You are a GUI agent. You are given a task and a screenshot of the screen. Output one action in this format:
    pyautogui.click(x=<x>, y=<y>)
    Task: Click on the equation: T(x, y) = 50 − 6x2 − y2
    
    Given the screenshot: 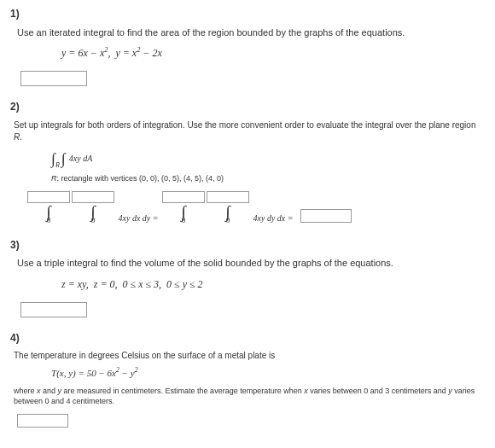 What is the action you would take?
    pyautogui.click(x=268, y=374)
    